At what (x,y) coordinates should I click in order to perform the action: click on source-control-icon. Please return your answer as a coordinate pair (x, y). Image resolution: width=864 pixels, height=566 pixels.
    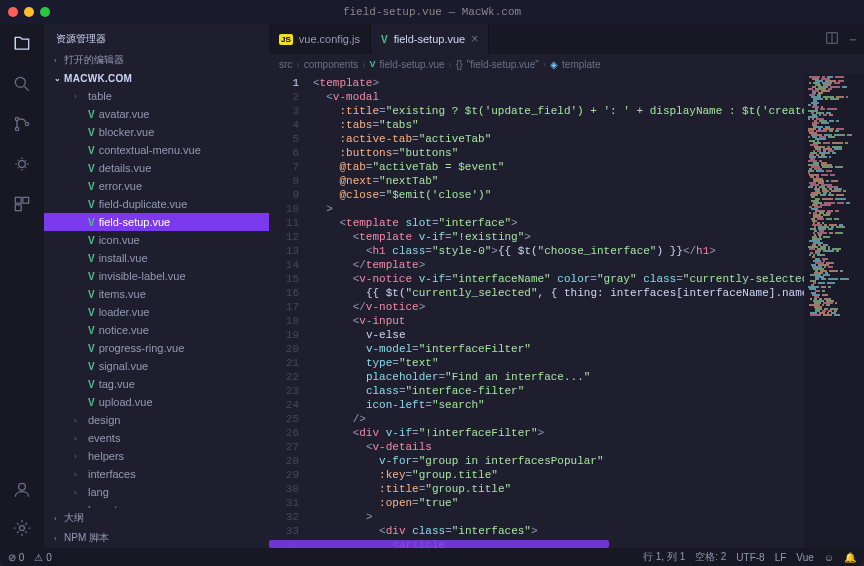
    Looking at the image, I should click on (22, 124).